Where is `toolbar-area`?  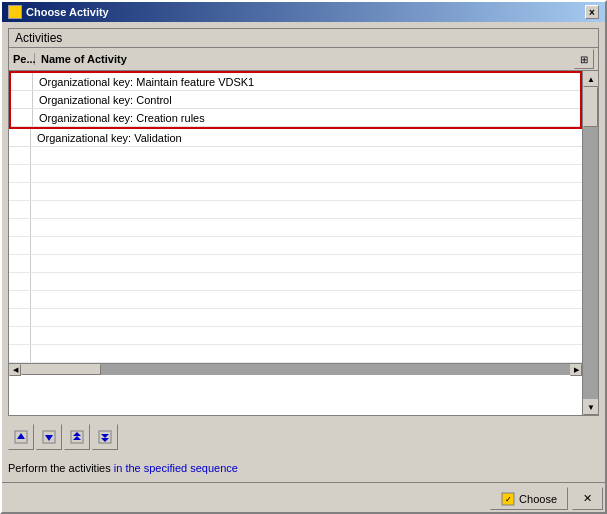 toolbar-area is located at coordinates (304, 437).